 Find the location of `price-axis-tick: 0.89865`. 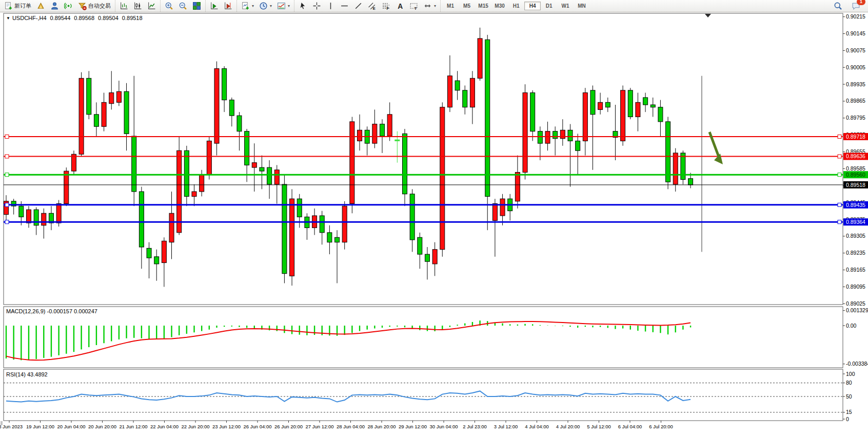

price-axis-tick: 0.89865 is located at coordinates (856, 101).